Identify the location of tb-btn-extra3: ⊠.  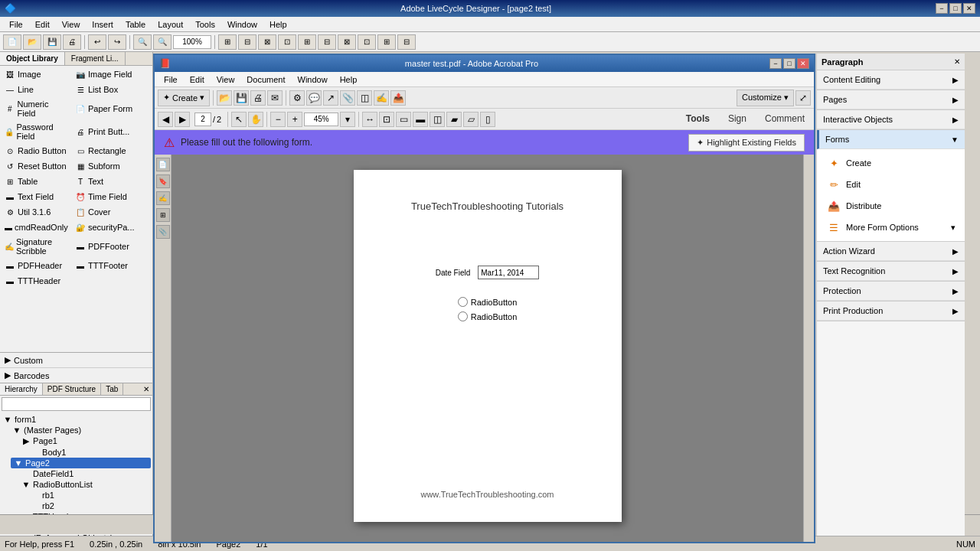
(267, 42).